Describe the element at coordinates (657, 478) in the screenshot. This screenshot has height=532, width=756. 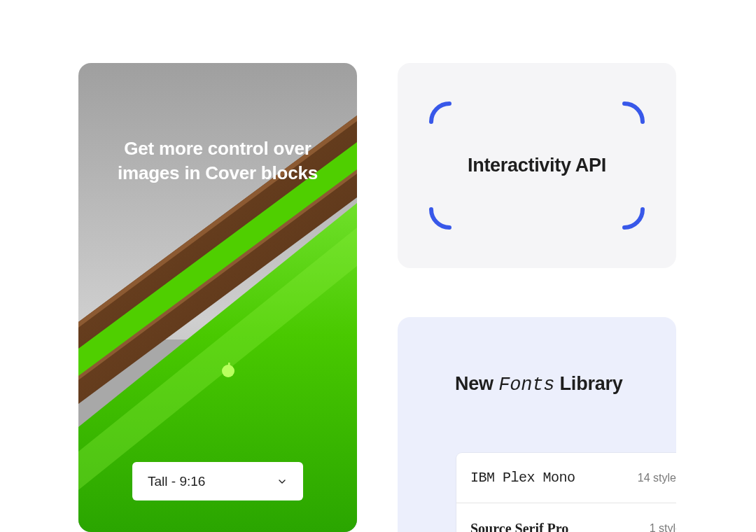
I see `font-style-count: 14 styles` at that location.